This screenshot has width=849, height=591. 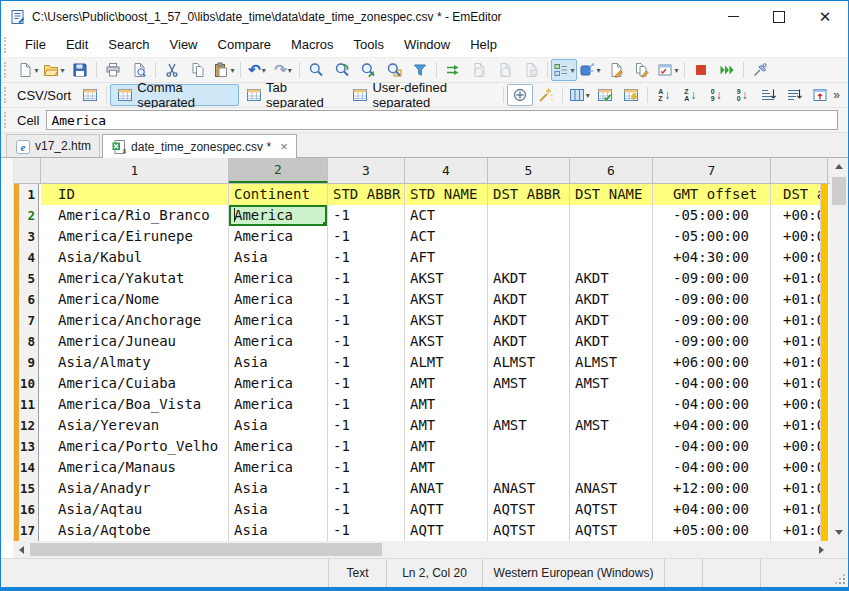 What do you see at coordinates (135, 194) in the screenshot?
I see `cell: ID` at bounding box center [135, 194].